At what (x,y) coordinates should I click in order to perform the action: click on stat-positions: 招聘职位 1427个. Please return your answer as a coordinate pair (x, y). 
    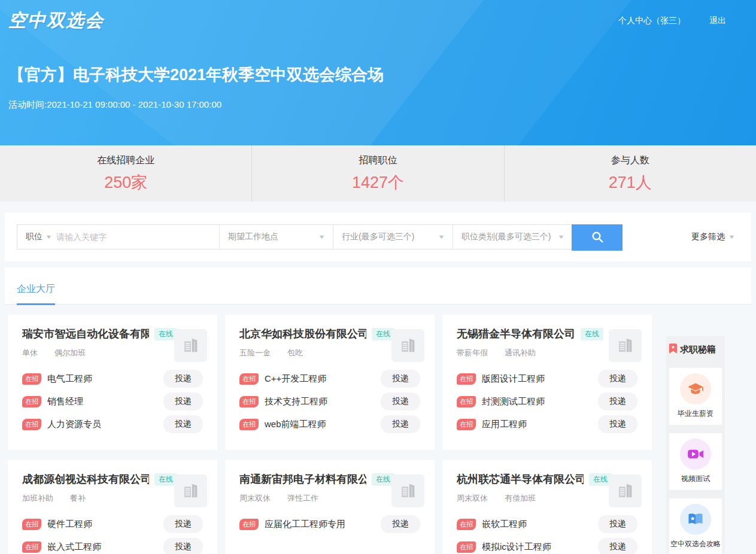
    Looking at the image, I should click on (377, 173).